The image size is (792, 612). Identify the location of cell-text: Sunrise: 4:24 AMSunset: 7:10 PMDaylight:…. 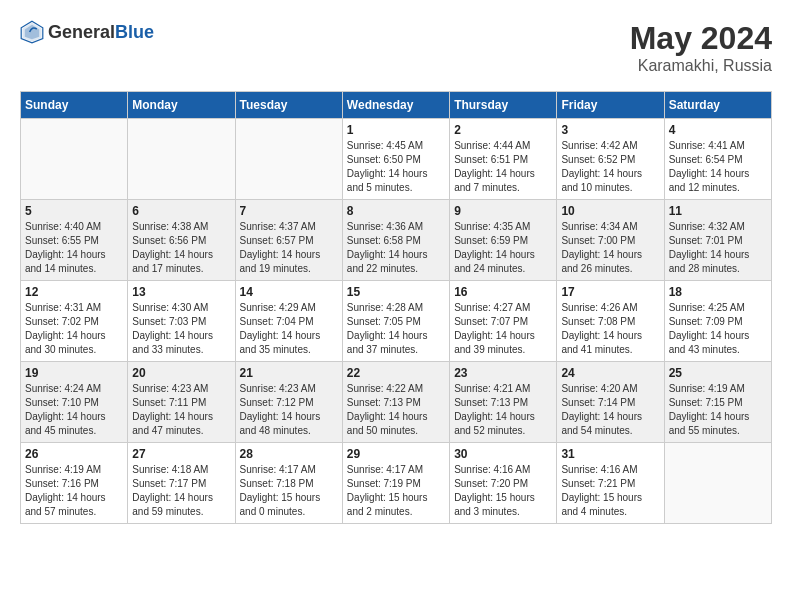
(74, 410).